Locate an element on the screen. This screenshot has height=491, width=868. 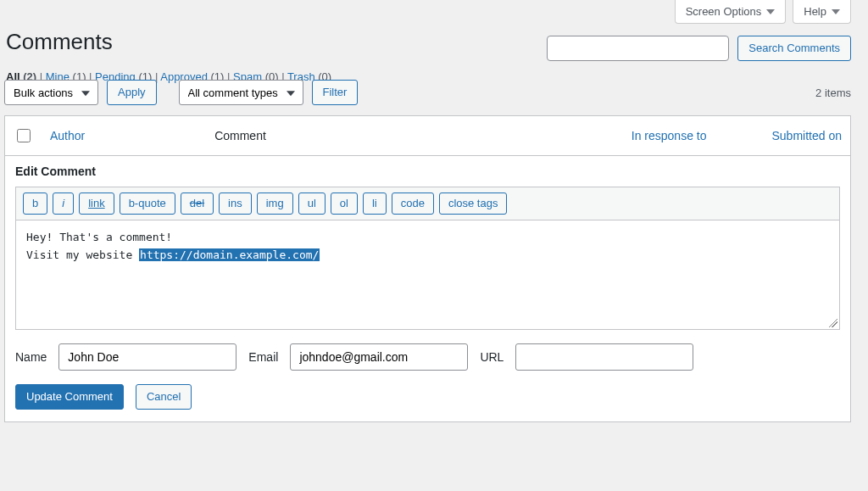
filter-button: Filter is located at coordinates (336, 92).